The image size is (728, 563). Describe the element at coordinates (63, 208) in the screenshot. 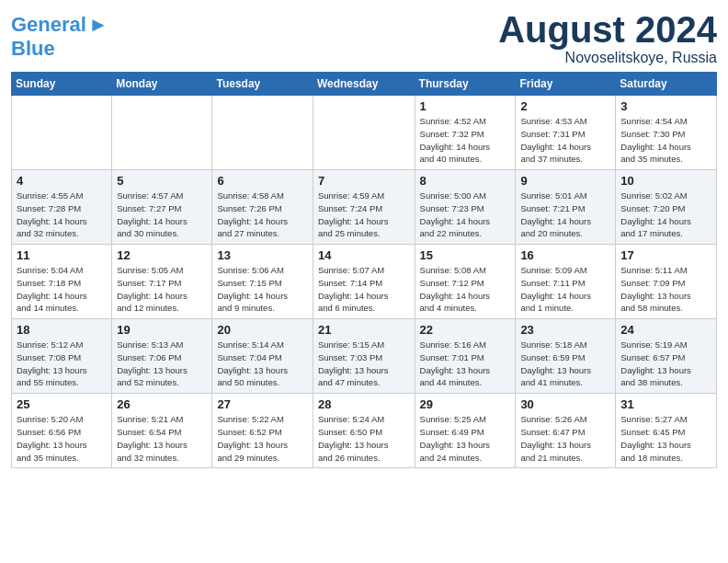

I see `calendar-cell-2-1: 4Sunrise: 4:55 AM Sunset: 7:28 PM Daylig…` at that location.